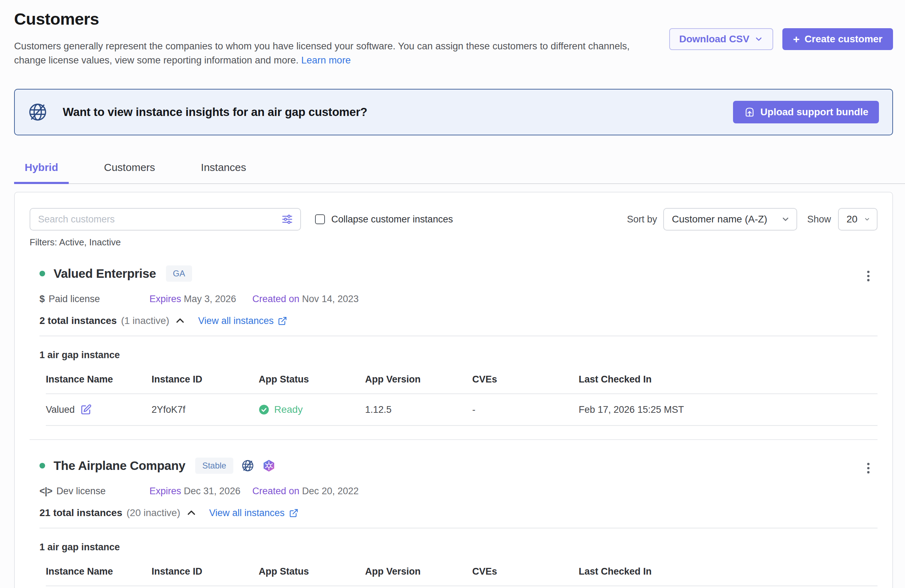  What do you see at coordinates (806, 112) in the screenshot?
I see `upload-support-bundle-button: Upload support bundle` at bounding box center [806, 112].